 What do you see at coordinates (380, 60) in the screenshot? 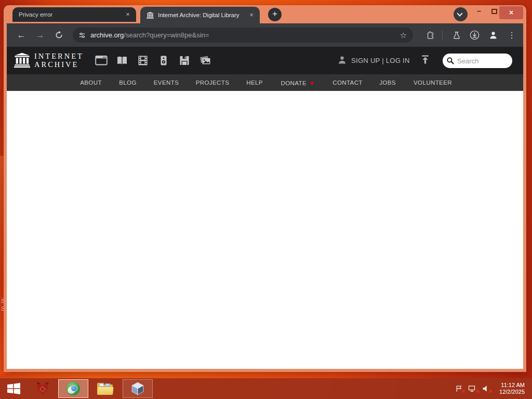
I see `signup-login-link: SIGN UP | LOG IN` at bounding box center [380, 60].